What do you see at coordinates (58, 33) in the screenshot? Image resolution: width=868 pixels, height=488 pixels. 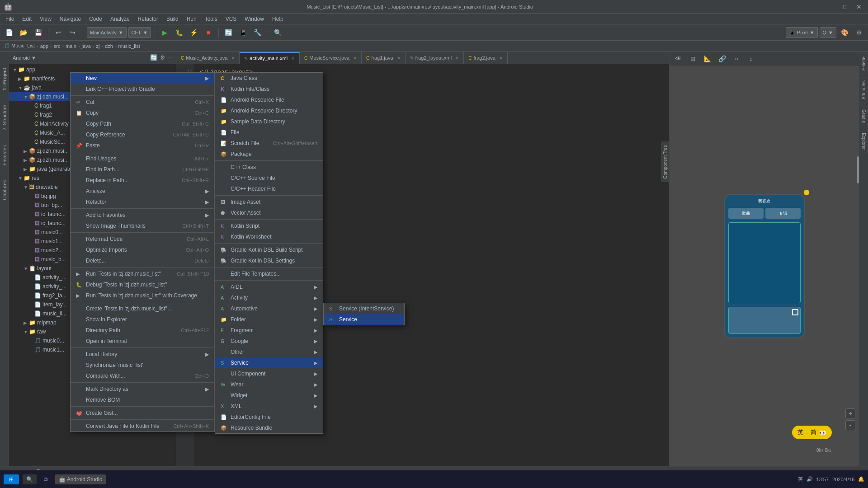 I see `toolbar-undo: ↩` at bounding box center [58, 33].